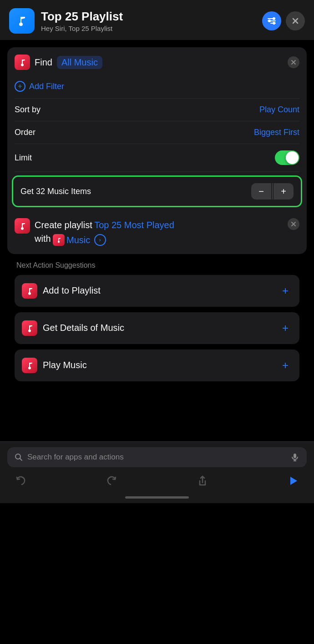  I want to click on add-filter-row: + Add Filter, so click(157, 87).